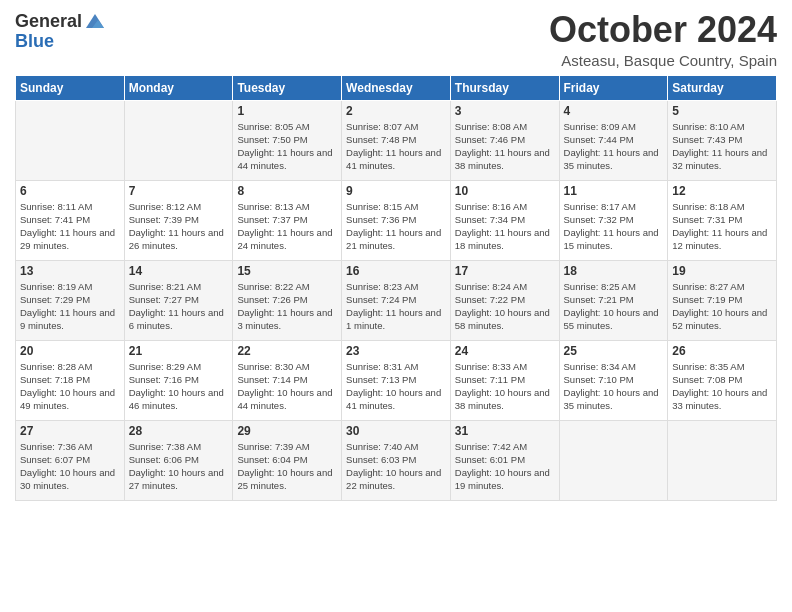 The image size is (792, 612). Describe the element at coordinates (396, 466) in the screenshot. I see `day-info: Sunrise: 7:40 AM Sunset: 6:03 PM Dayligh…` at that location.